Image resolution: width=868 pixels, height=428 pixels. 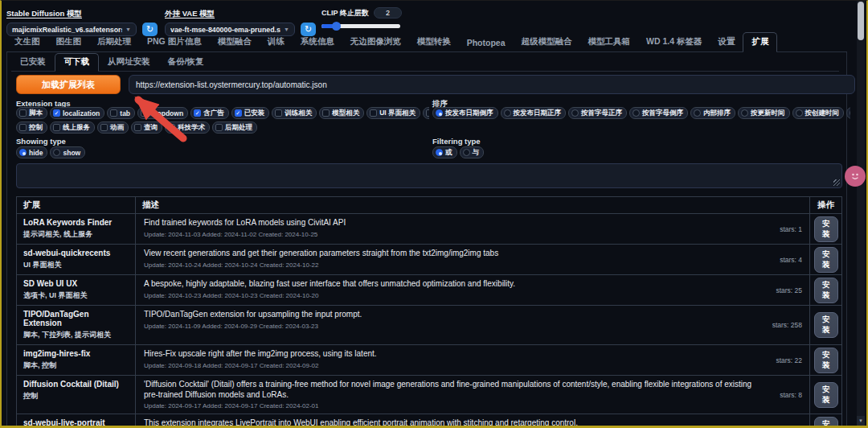 I want to click on chevron-down-icon: ▼, so click(x=286, y=29).